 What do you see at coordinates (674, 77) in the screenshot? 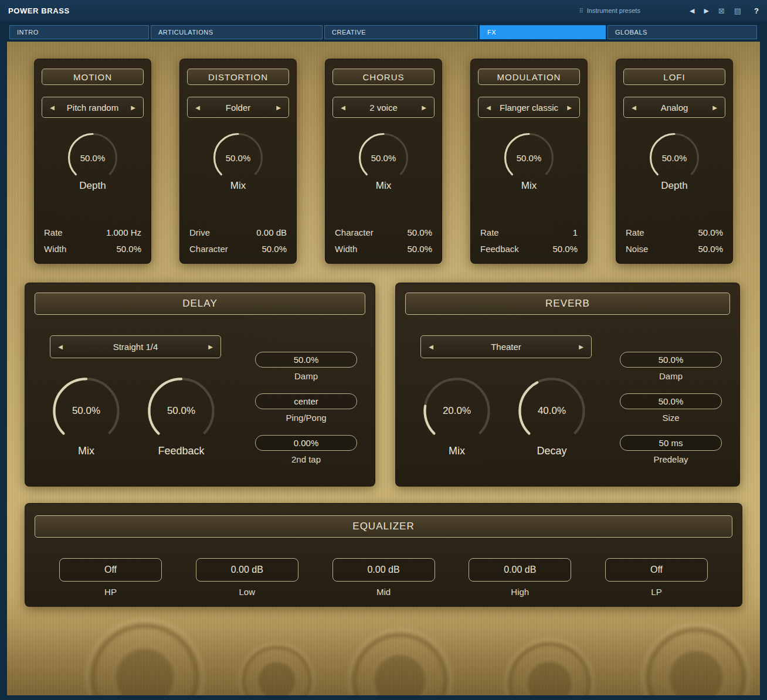
I see `lofi-header-button: LOFI` at bounding box center [674, 77].